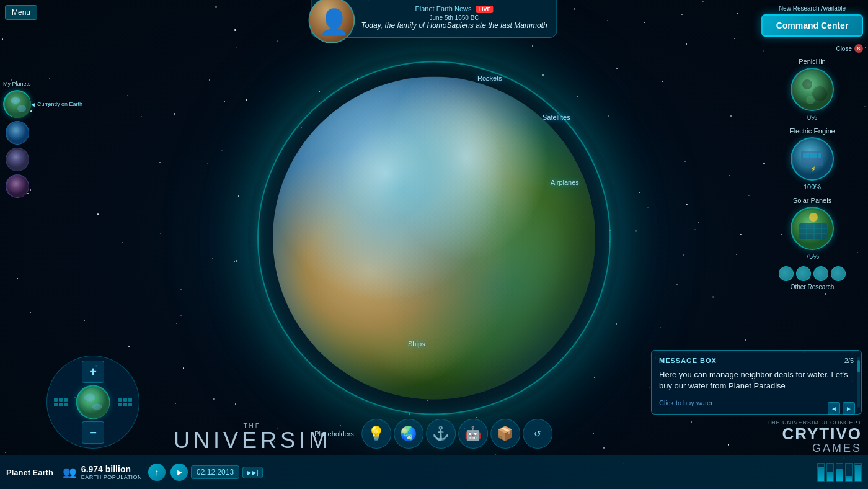  I want to click on news-ticker: Planet Earth News LIVE June 5th 1650 BC …, so click(434, 19).